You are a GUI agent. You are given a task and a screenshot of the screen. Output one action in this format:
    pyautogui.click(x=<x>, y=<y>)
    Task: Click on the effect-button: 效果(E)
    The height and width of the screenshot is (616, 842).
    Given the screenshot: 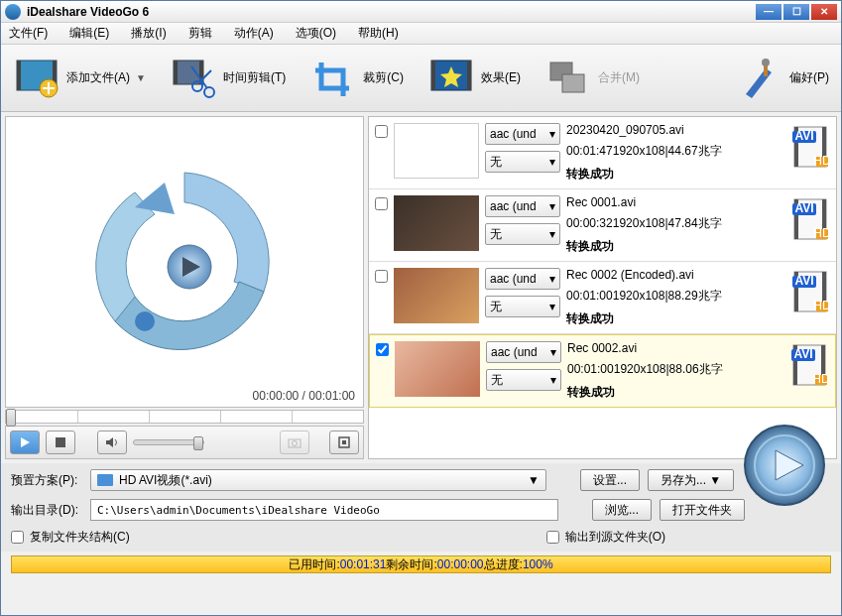 What is the action you would take?
    pyautogui.click(x=474, y=78)
    